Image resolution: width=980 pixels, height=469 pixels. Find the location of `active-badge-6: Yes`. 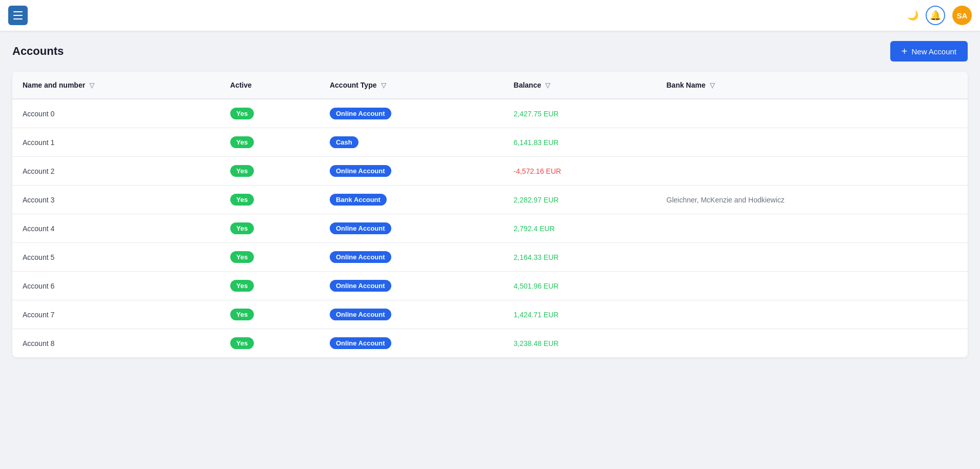

active-badge-6: Yes is located at coordinates (242, 286).